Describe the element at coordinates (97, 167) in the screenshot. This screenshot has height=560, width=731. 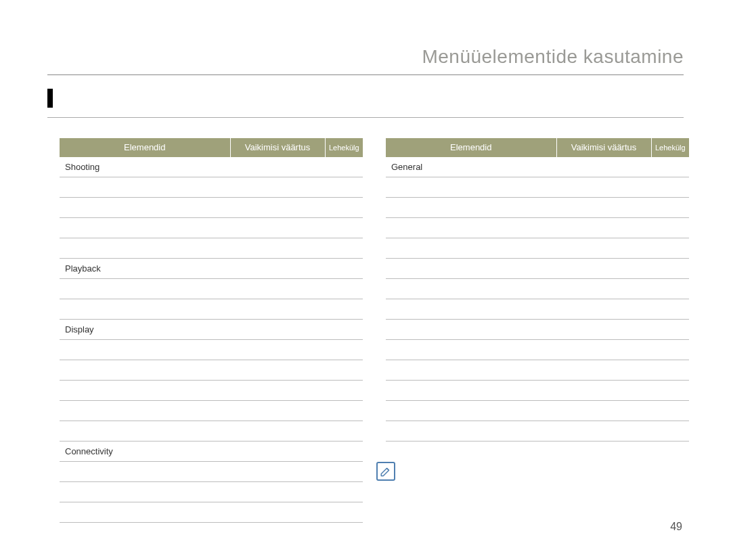
I see `cell-category: Shooting` at that location.